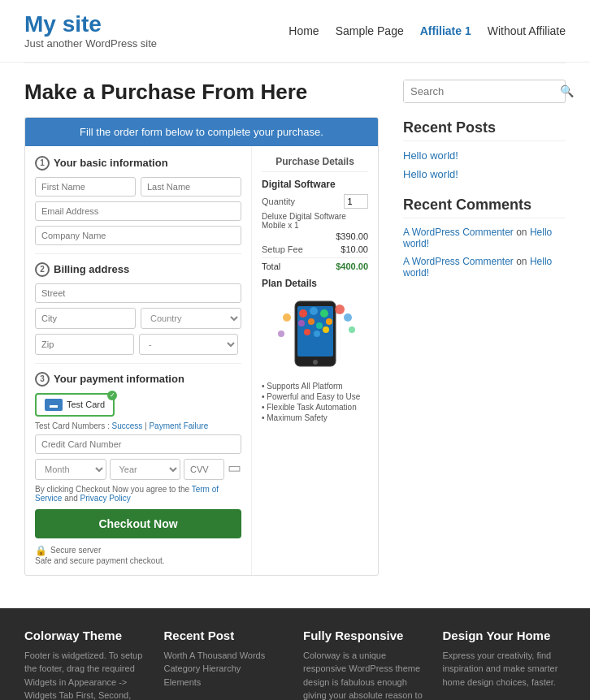 This screenshot has height=700, width=590. Describe the element at coordinates (138, 444) in the screenshot. I see `card-number-input` at that location.